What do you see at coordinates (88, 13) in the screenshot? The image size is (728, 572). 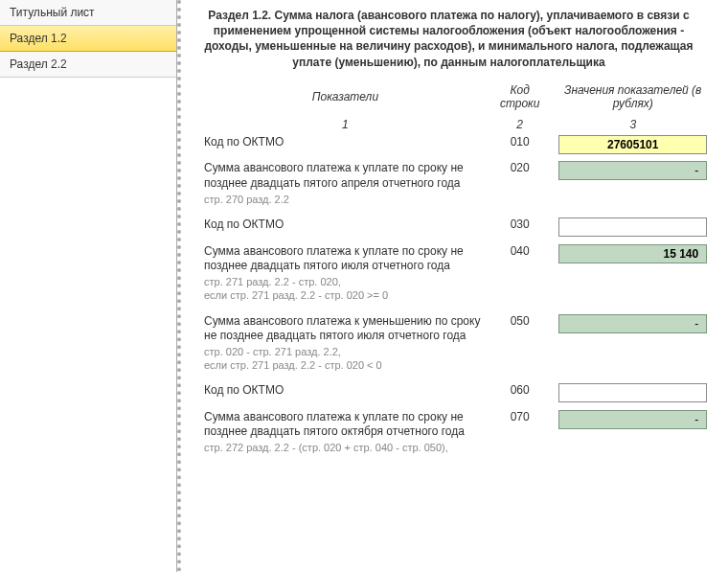 I see `sidebar-item-title-page: Титульный лист` at bounding box center [88, 13].